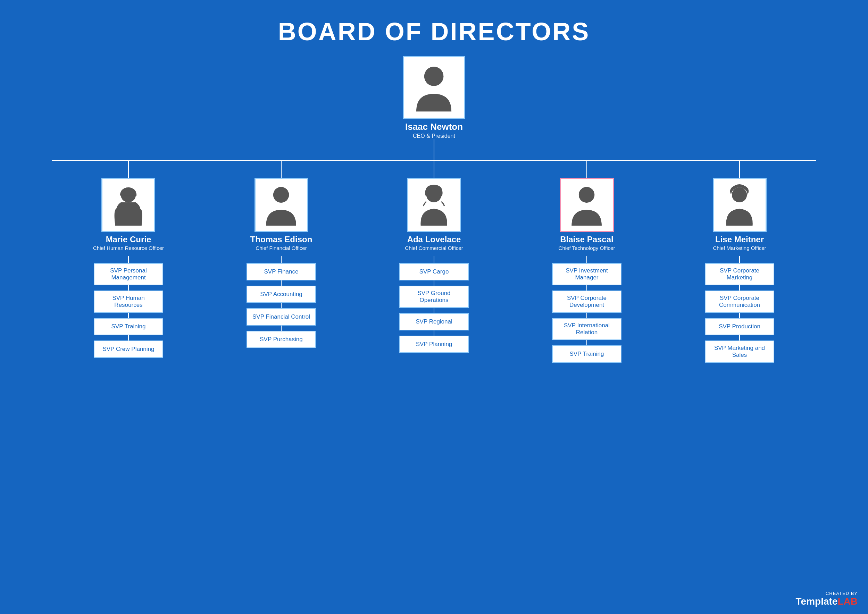 The width and height of the screenshot is (868, 614). I want to click on ceo-title: CEO & President, so click(434, 136).